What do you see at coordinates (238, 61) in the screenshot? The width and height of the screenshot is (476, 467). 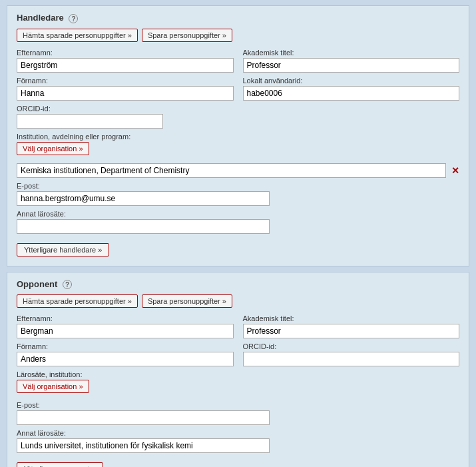 I see `handledare-name-row: Efternamn: Akademisk titel:` at bounding box center [238, 61].